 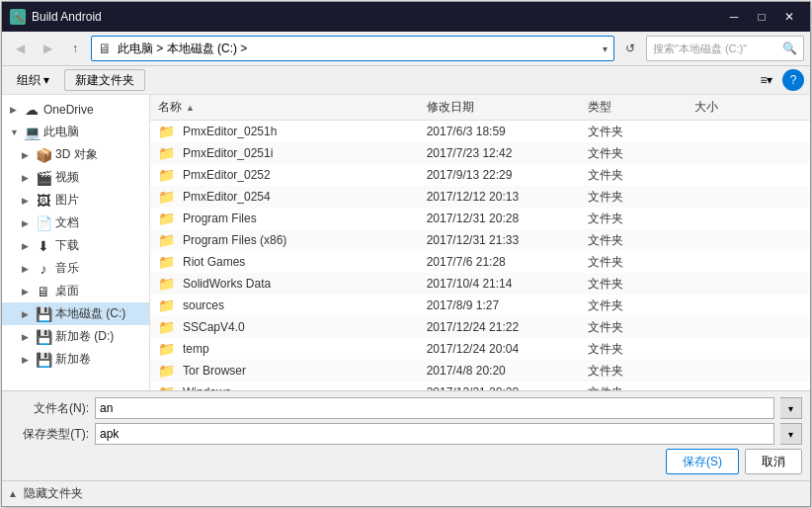 What do you see at coordinates (715, 49) in the screenshot?
I see `search-placeholder: 搜索"本地磁盘 (C:)"` at bounding box center [715, 49].